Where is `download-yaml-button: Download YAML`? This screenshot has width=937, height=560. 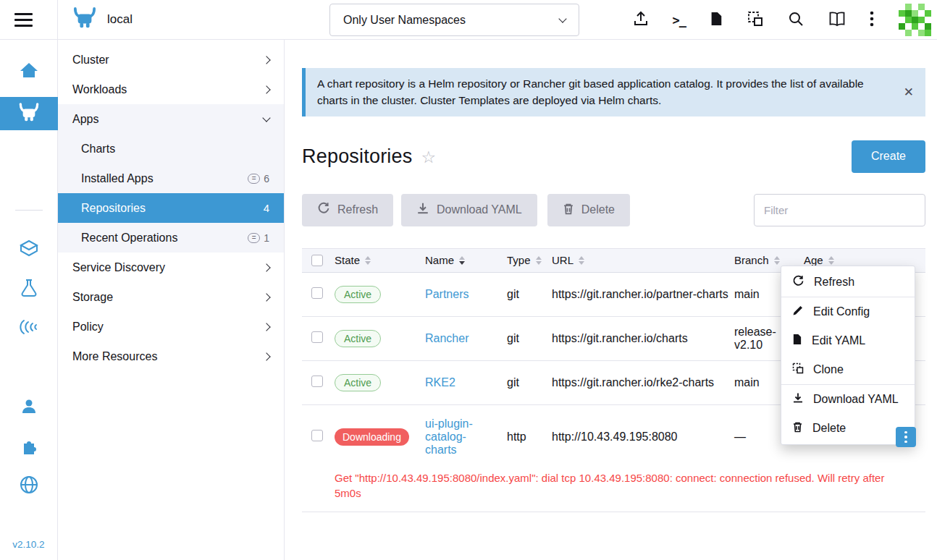
download-yaml-button: Download YAML is located at coordinates (469, 210).